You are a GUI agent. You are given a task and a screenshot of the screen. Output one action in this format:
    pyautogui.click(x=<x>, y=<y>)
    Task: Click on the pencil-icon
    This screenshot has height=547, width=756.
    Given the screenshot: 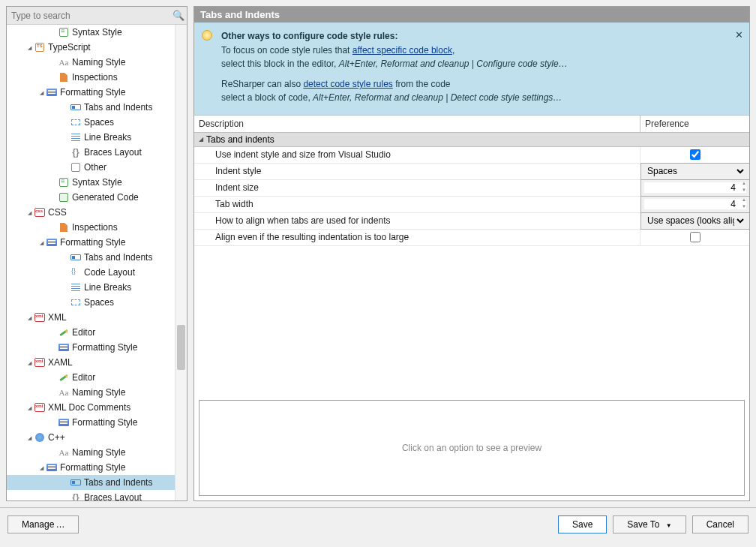 What is the action you would take?
    pyautogui.click(x=64, y=332)
    